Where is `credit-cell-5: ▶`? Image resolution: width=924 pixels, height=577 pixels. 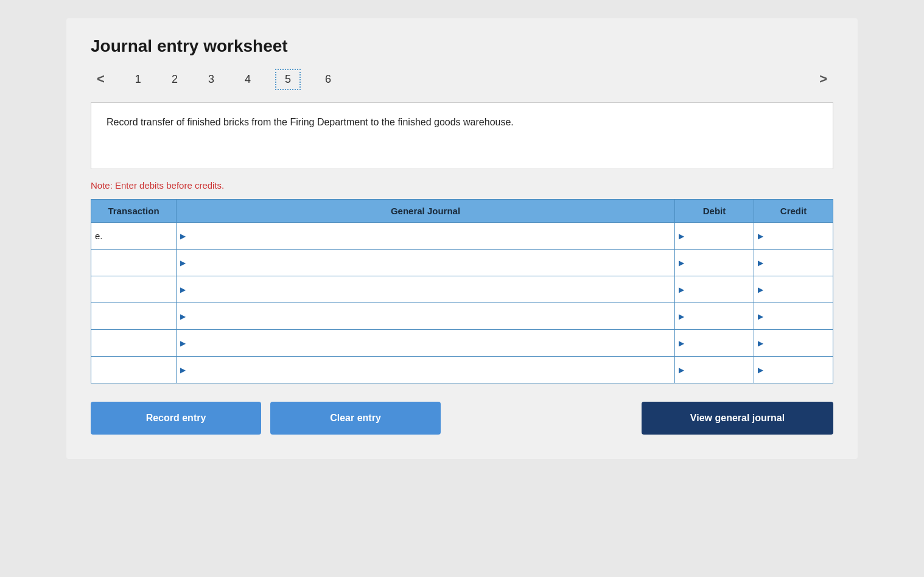 credit-cell-5: ▶ is located at coordinates (794, 370).